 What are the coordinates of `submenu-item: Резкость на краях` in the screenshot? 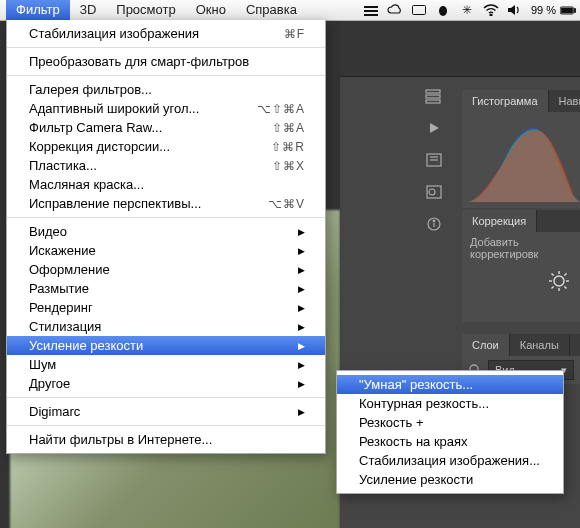 It's located at (450, 442).